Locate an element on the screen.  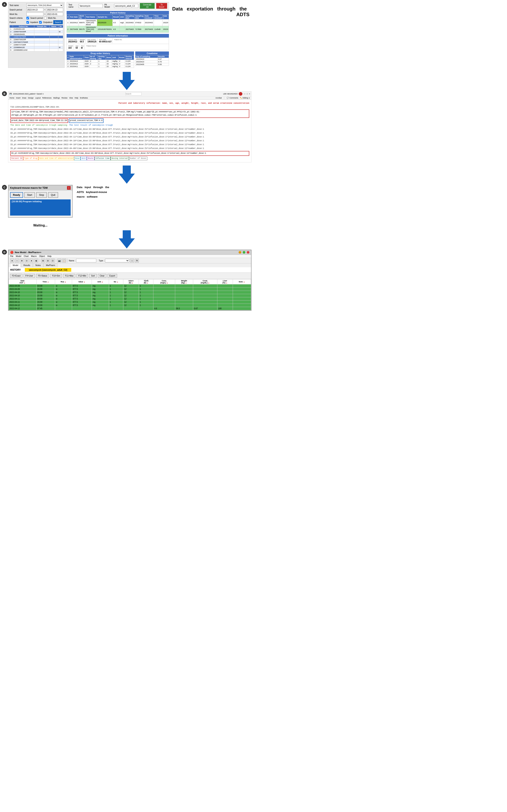
ready-button: Ready is located at coordinates (17, 195).